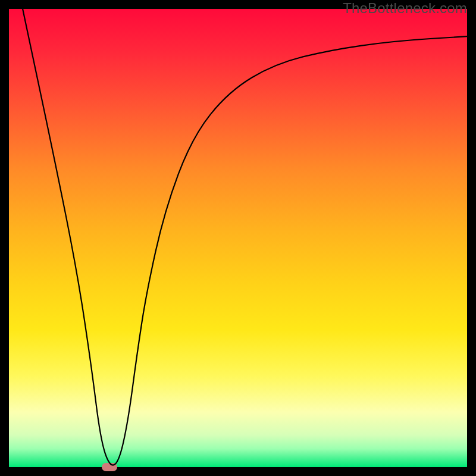 This screenshot has height=476, width=476. I want to click on watermark-text: TheBottleneck.com, so click(405, 8).